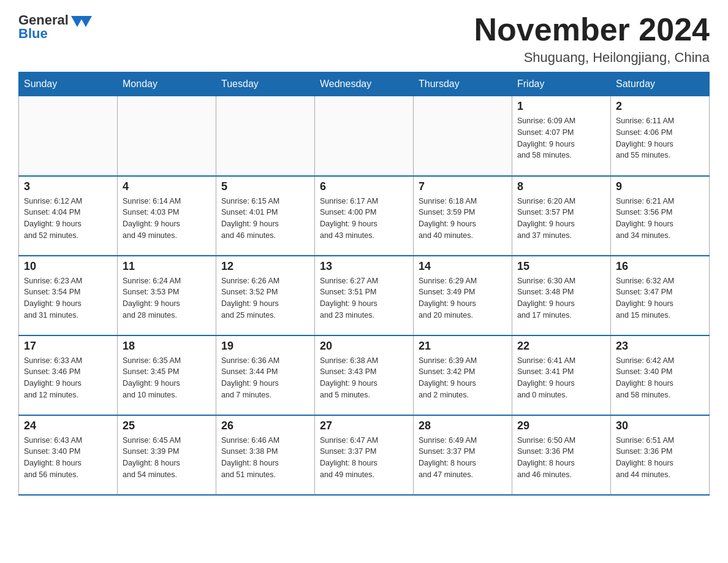 This screenshot has width=728, height=563. What do you see at coordinates (364, 218) in the screenshot?
I see `day-info: Sunrise: 6:17 AMSunset: 4:00 PMDaylight:…` at bounding box center [364, 218].